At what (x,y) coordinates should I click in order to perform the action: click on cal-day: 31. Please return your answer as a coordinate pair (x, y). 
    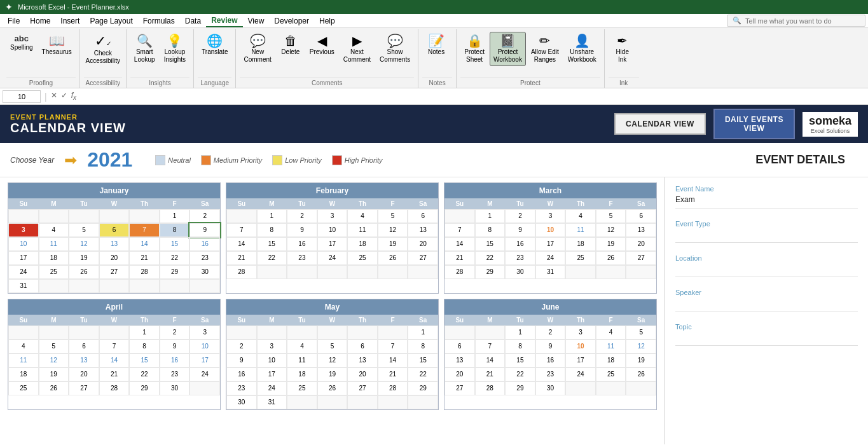
    Looking at the image, I should click on (24, 286).